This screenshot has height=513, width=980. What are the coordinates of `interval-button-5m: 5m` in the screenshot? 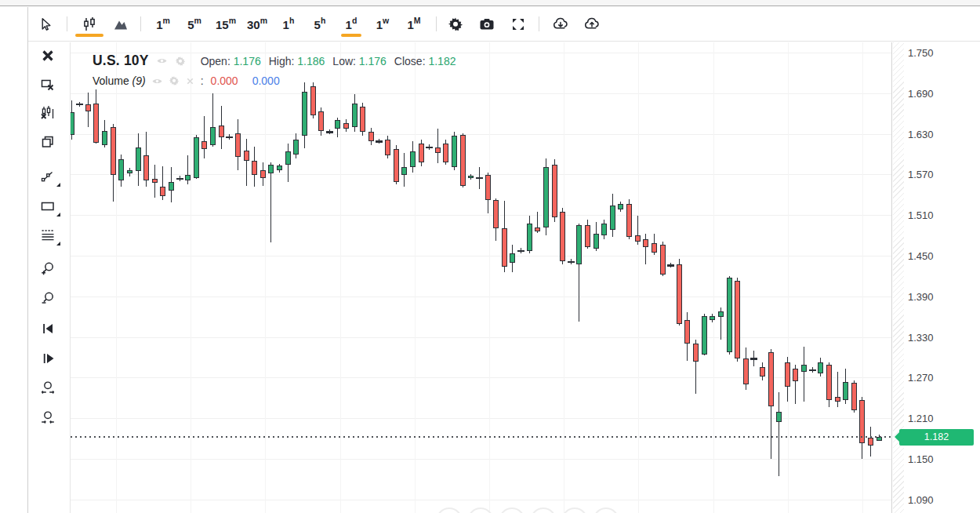 It's located at (194, 24).